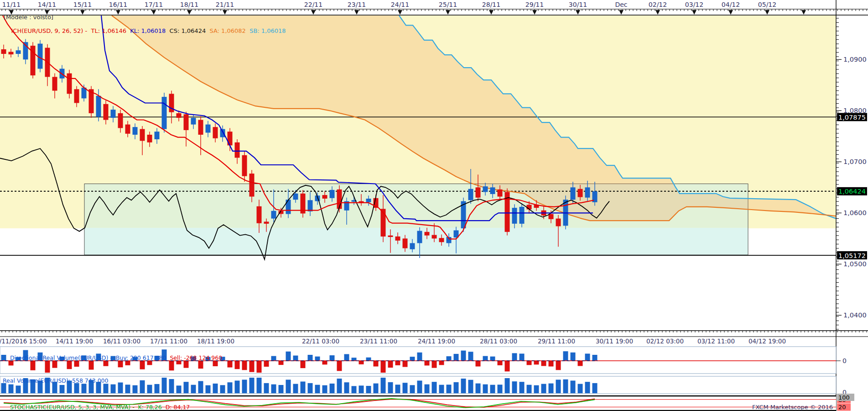  Describe the element at coordinates (767, 5) in the screenshot. I see `top-axis-label: 05/12` at that location.